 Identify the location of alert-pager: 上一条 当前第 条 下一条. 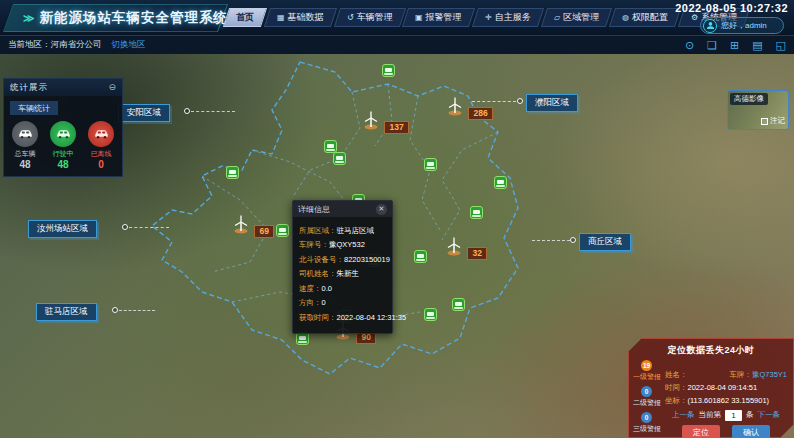
(726, 416).